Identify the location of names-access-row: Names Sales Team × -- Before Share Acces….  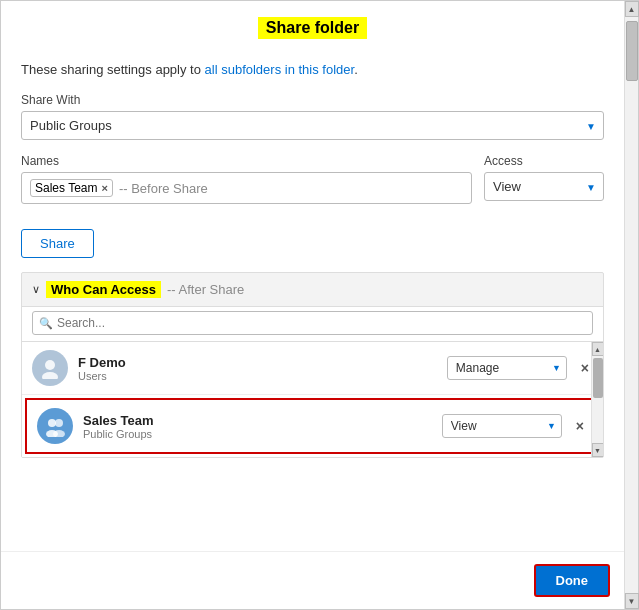
(312, 184).